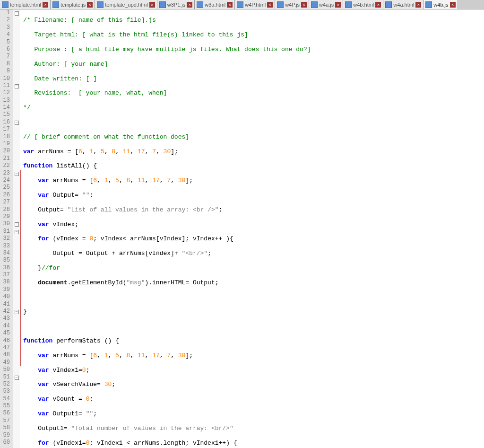  Describe the element at coordinates (326, 5) in the screenshot. I see `tab-w4a-js: w4a.js×` at that location.